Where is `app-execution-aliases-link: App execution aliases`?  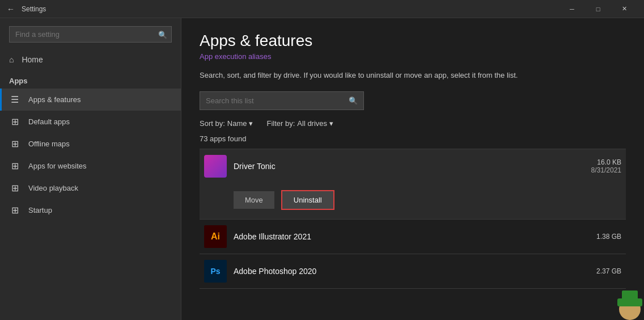 app-execution-aliases-link: App execution aliases is located at coordinates (413, 57).